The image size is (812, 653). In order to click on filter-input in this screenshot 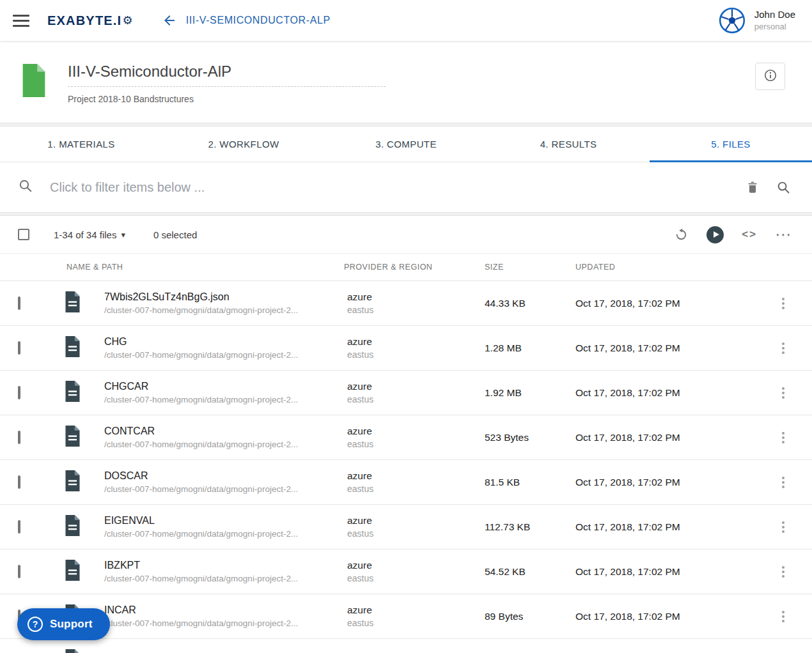, I will do `click(396, 188)`.